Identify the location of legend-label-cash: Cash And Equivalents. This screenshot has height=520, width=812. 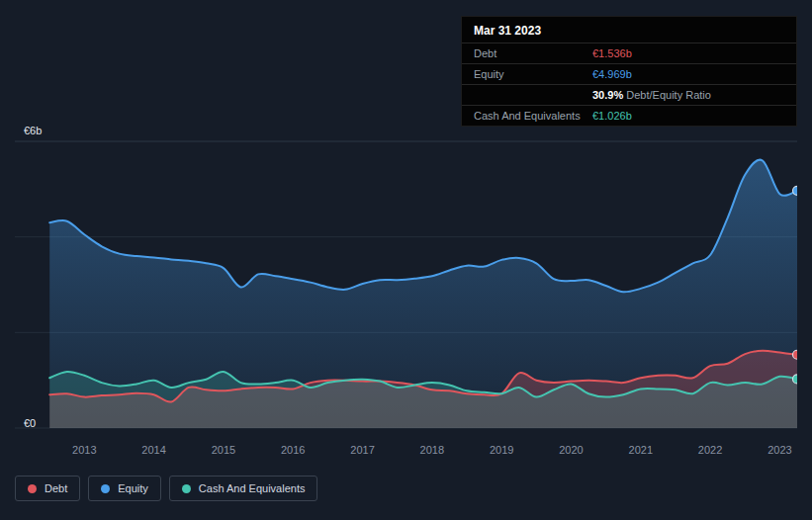
(252, 488).